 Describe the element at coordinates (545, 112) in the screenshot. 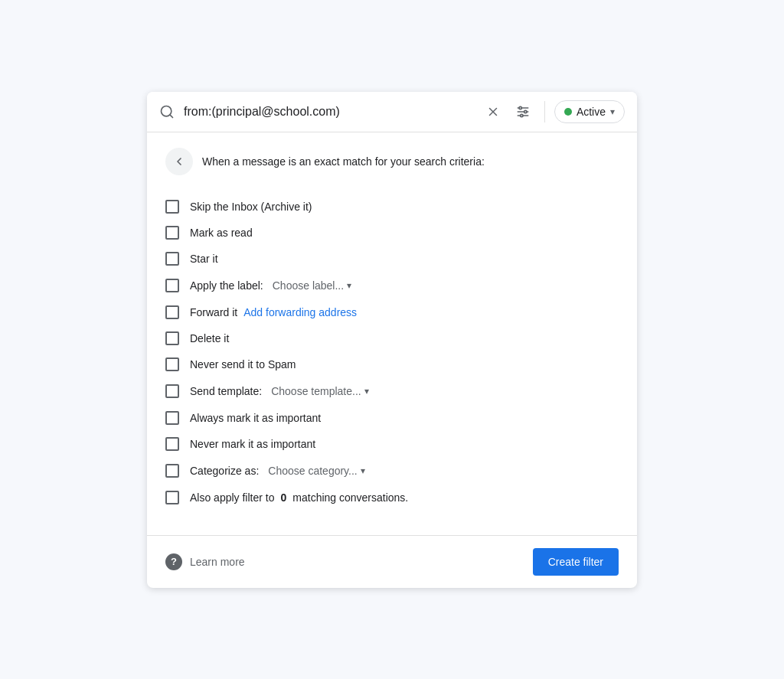

I see `divider` at that location.